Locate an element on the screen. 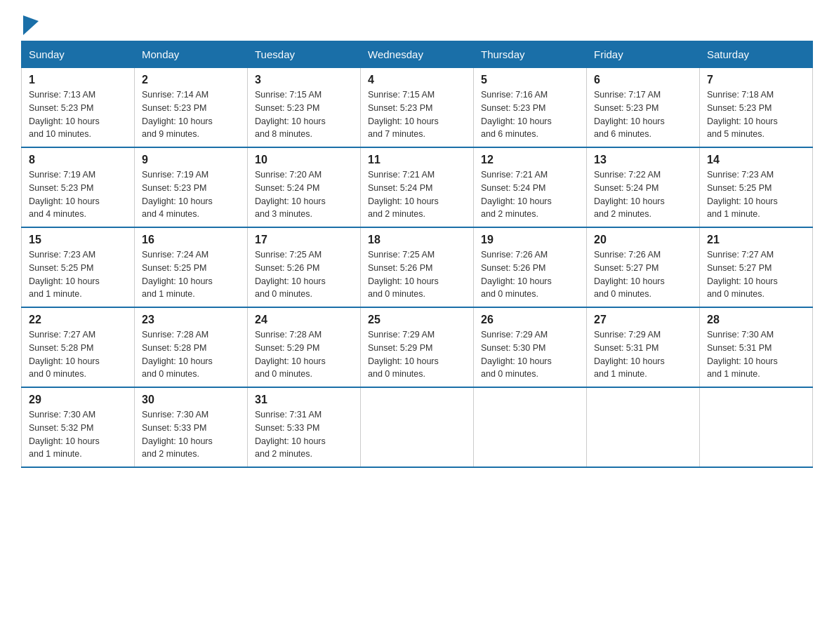 The width and height of the screenshot is (834, 644). calendar-cell: 20 Sunrise: 7:26 AMSunset: 5:27 PMDaylig… is located at coordinates (643, 267).